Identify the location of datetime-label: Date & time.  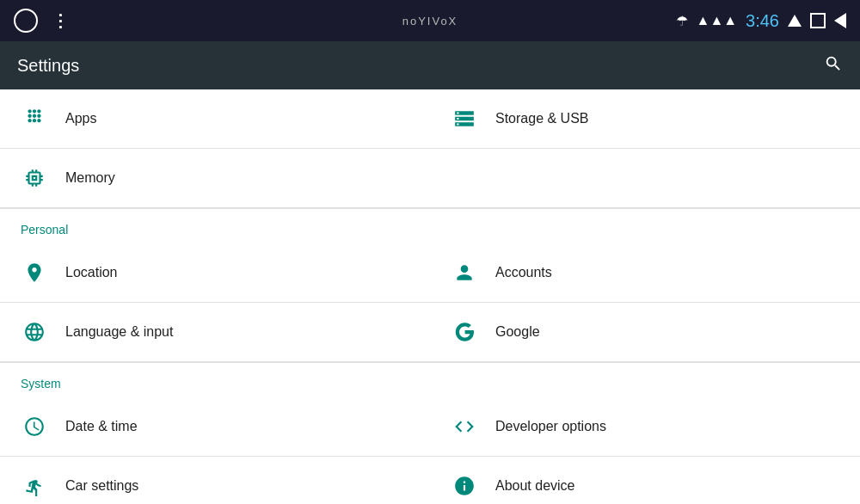
(101, 427).